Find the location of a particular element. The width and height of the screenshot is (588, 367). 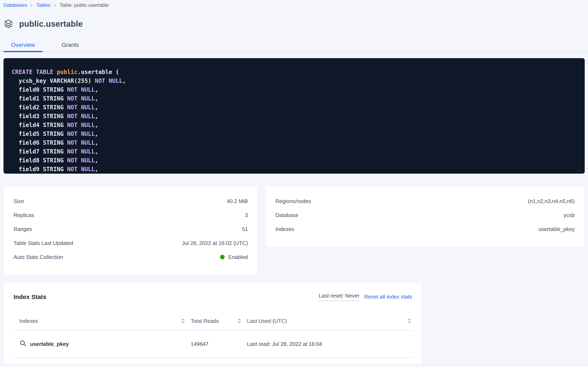

tab-overview: Overview is located at coordinates (23, 45).